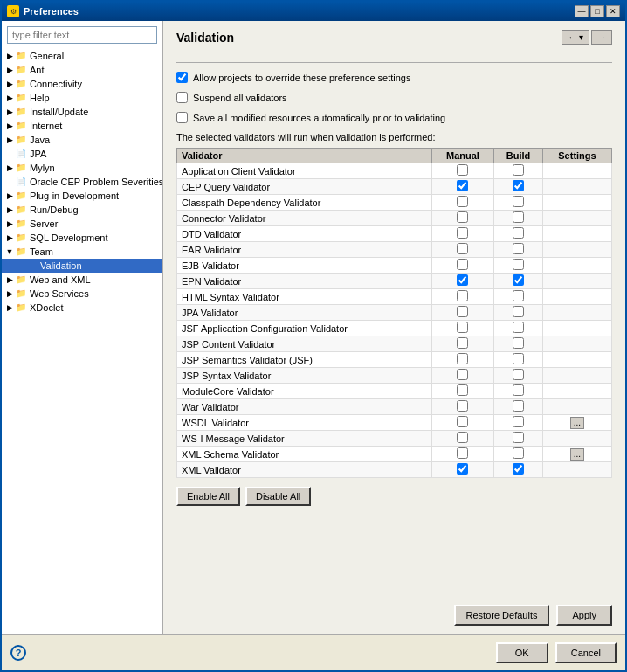  What do you see at coordinates (10, 84) in the screenshot?
I see `expander-connectivity` at bounding box center [10, 84].